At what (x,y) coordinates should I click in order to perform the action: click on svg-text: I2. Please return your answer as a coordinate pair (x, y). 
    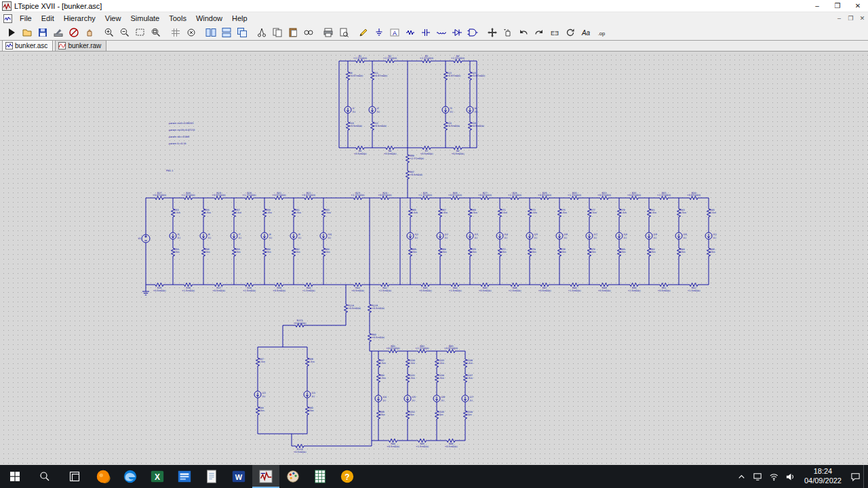
    Looking at the image, I should click on (378, 108).